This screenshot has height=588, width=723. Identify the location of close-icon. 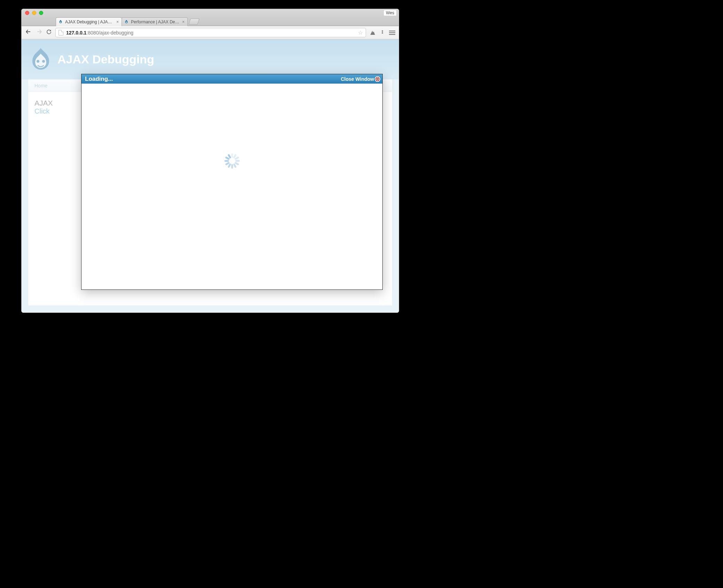
(378, 79).